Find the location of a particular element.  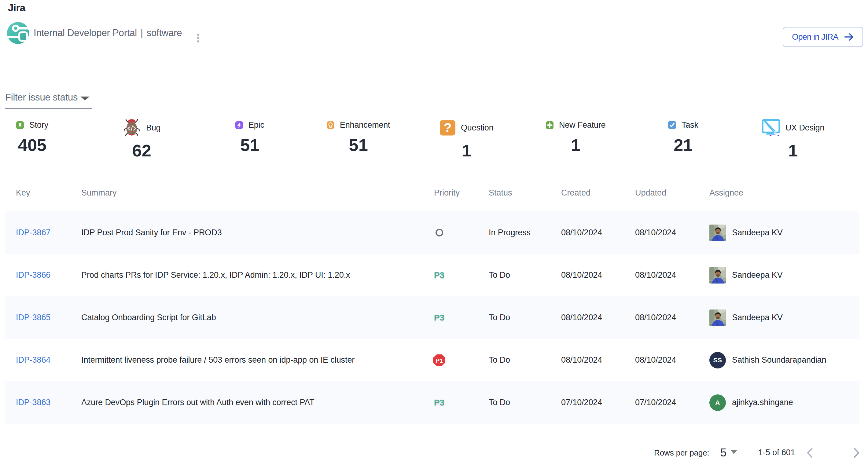

bug-icon is located at coordinates (132, 128).